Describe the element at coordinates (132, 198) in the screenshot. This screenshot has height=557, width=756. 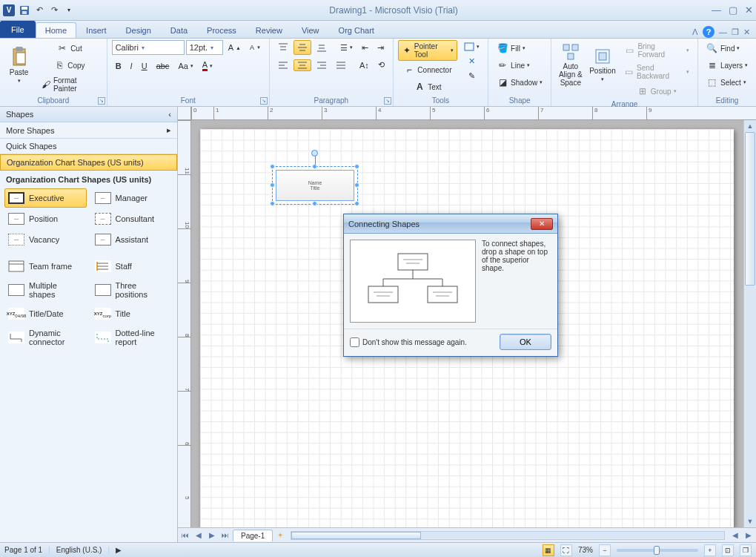
I see `shape-manager: —Manager` at that location.